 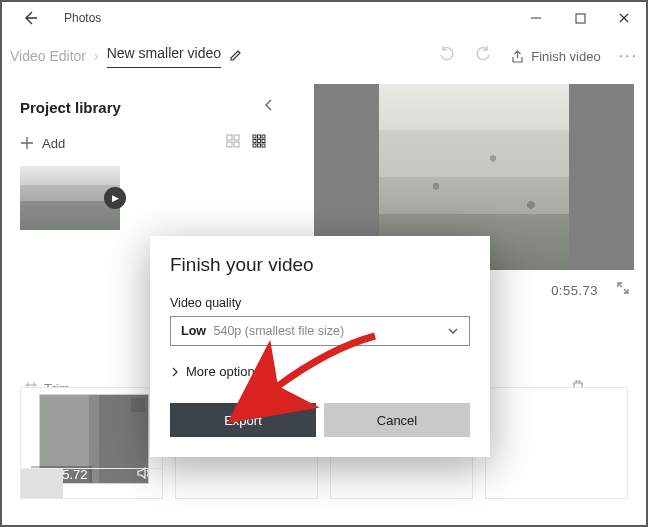 What do you see at coordinates (48, 56) in the screenshot?
I see `breadcrumb-root: Video Editor` at bounding box center [48, 56].